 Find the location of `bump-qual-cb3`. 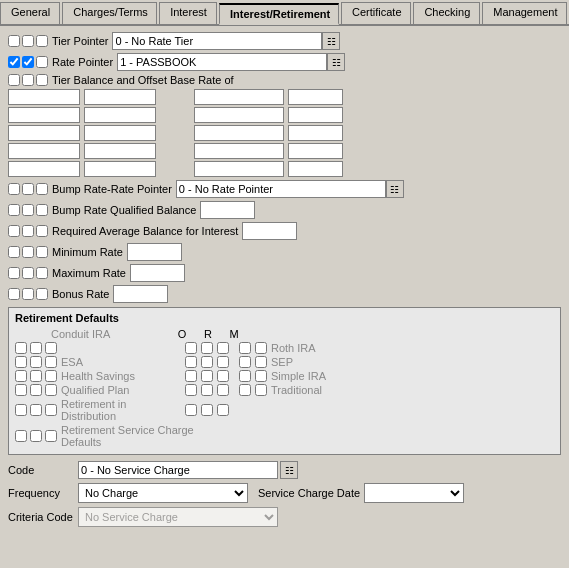

bump-qual-cb3 is located at coordinates (42, 210).